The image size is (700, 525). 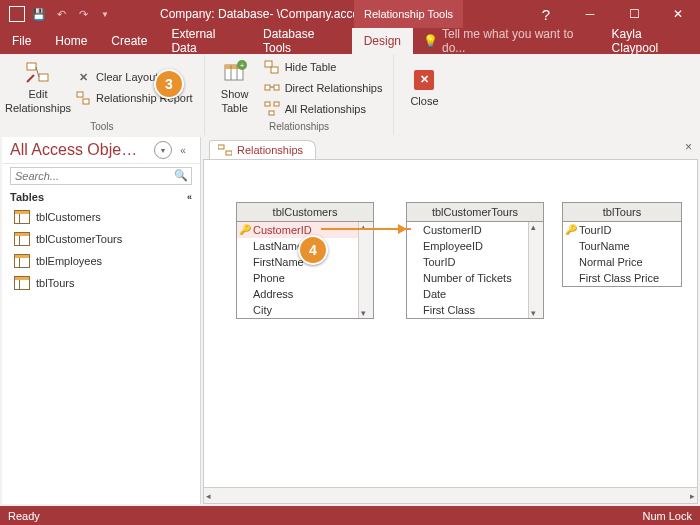 I want to click on all-relationships-button: All Relationships, so click(x=324, y=109).